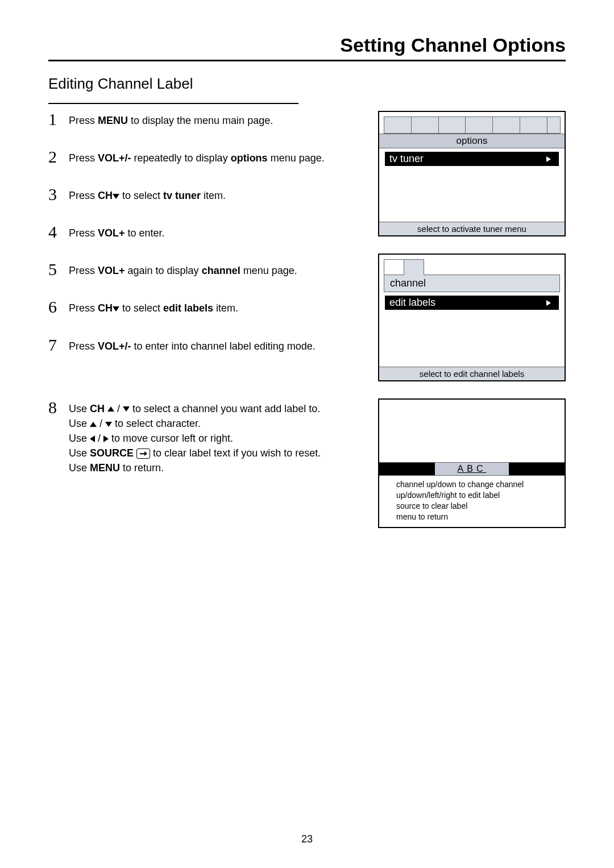 Image resolution: width=614 pixels, height=868 pixels. I want to click on osd-tab-label: channel, so click(472, 283).